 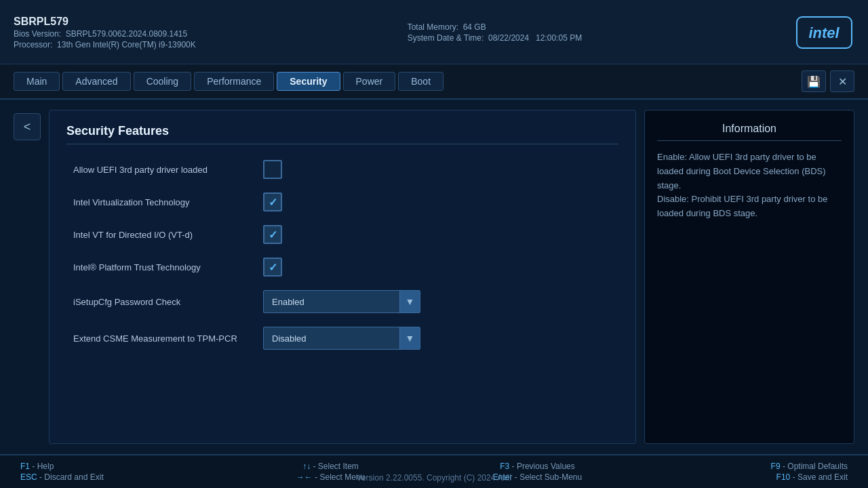 I want to click on f3-label: - Previous Values, so click(x=544, y=466).